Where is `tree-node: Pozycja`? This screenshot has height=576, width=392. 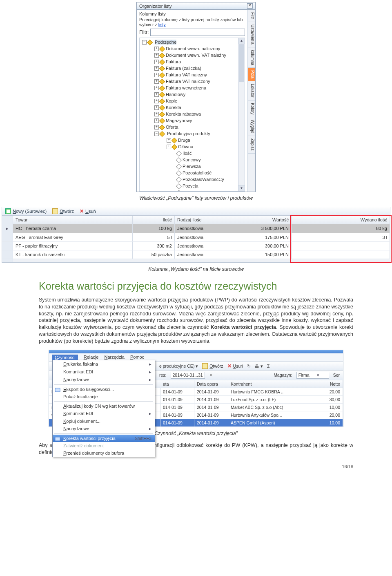
tree-node: Pozycja is located at coordinates (190, 186).